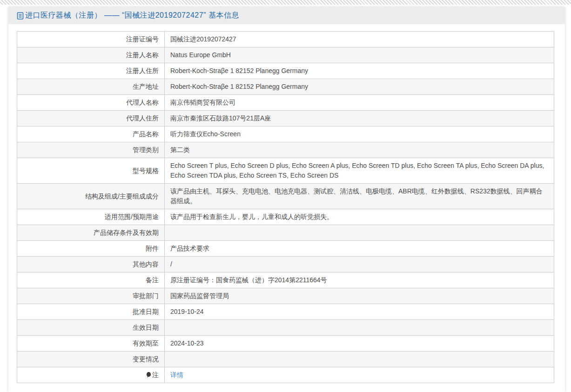 The height and width of the screenshot is (392, 571). I want to click on row-value-text: Echo Screen T plus, Echo Screen D plus, …, so click(357, 170).